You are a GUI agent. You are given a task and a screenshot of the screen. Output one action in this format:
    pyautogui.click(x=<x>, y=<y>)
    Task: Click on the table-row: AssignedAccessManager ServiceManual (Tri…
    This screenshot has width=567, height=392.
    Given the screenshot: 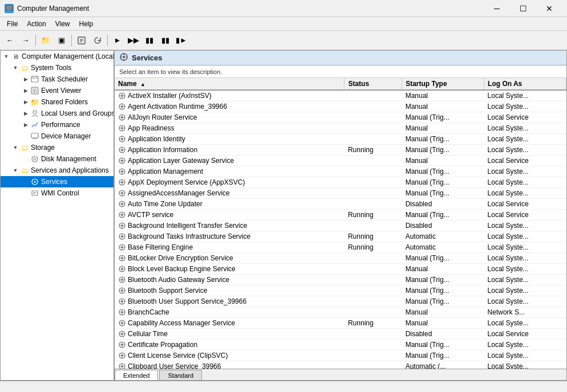 What is the action you would take?
    pyautogui.click(x=341, y=194)
    